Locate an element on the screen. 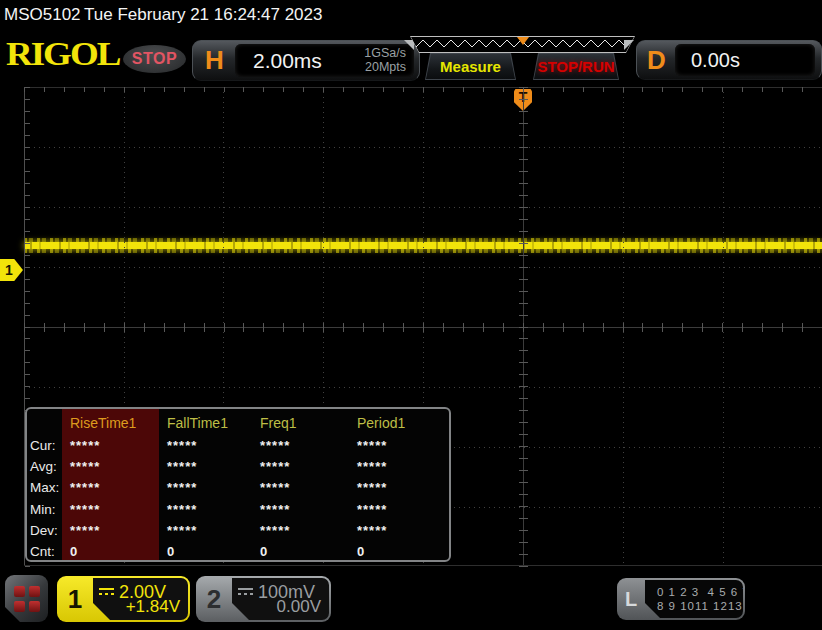  measurement-corner is located at coordinates (44, 422).